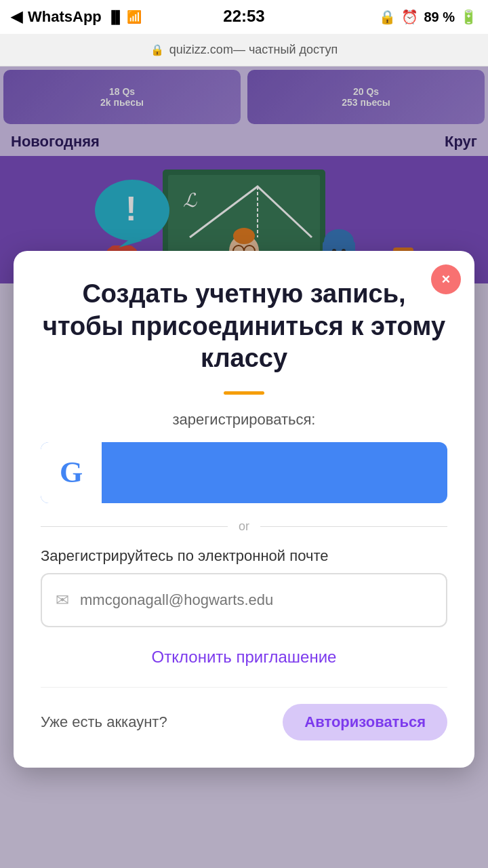  I want to click on email-section-label: Зарегистрируйтесь по электронной почте, so click(244, 556).